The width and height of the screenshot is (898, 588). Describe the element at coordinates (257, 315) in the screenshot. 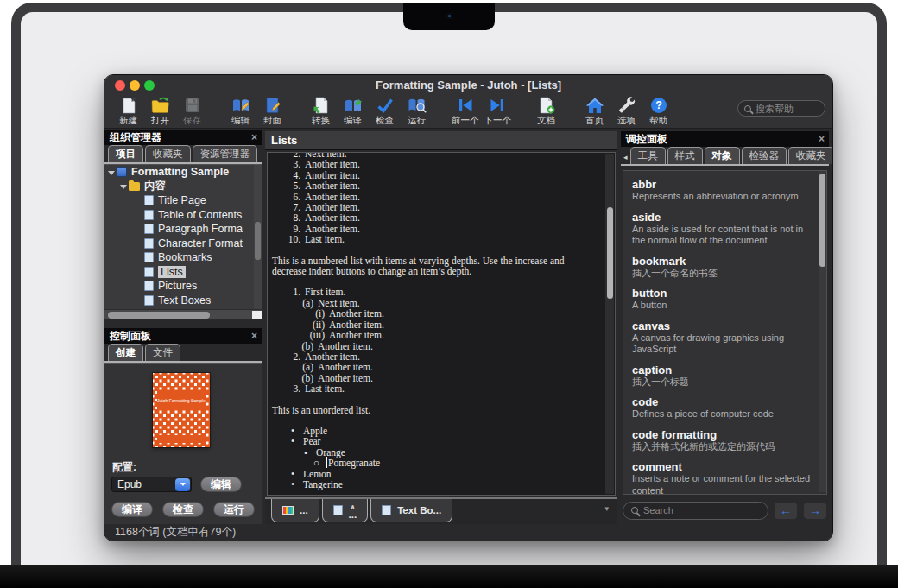

I see `resize-corner` at that location.